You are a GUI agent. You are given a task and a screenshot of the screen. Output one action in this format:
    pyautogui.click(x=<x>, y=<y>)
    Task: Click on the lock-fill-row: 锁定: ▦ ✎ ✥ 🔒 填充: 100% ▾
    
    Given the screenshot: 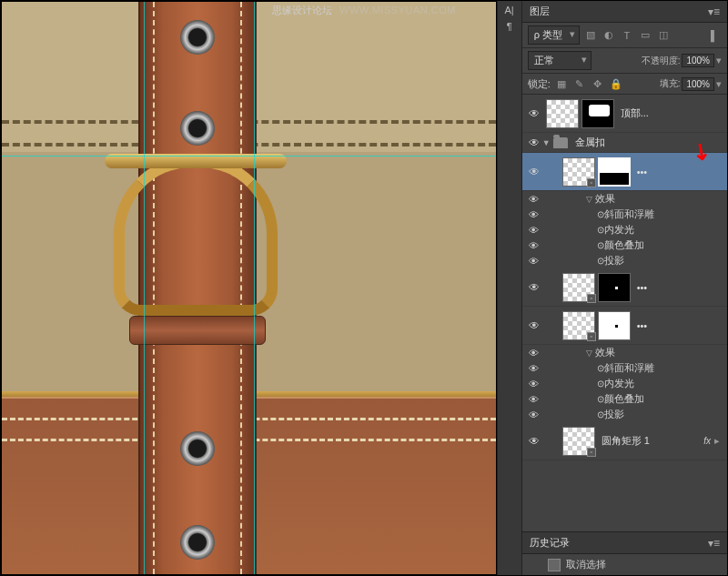 What is the action you would take?
    pyautogui.click(x=624, y=84)
    